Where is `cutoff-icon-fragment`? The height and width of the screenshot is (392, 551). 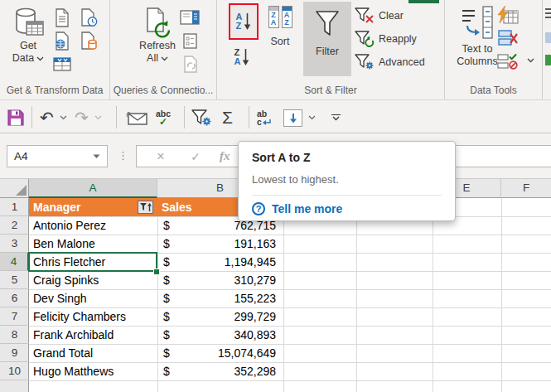
cutoff-icon-fragment is located at coordinates (549, 13).